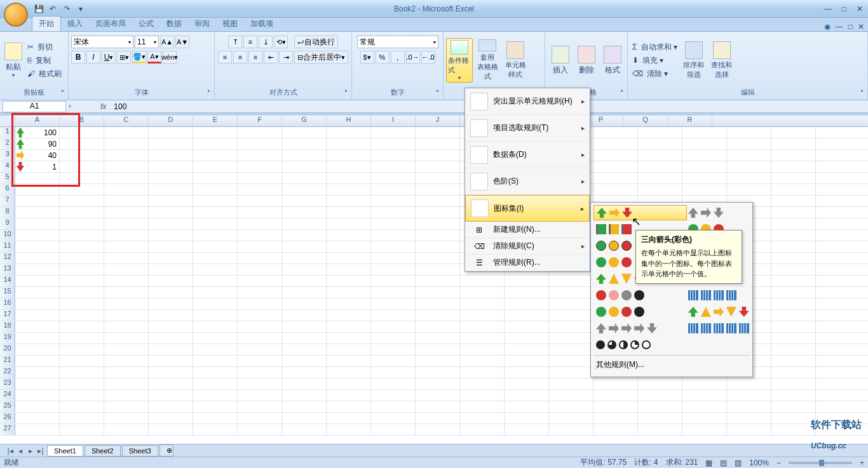 Image resolution: width=868 pixels, height=468 pixels. I want to click on undo-icon: ↶, so click(53, 9).